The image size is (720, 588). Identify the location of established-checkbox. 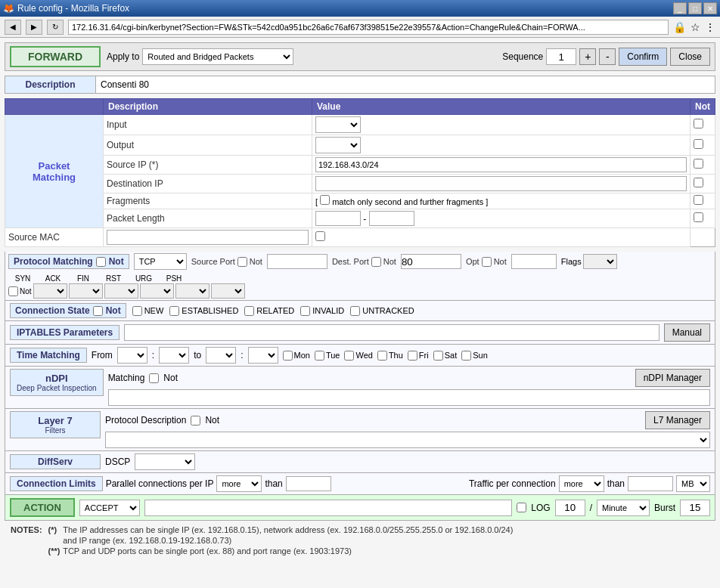
(174, 311).